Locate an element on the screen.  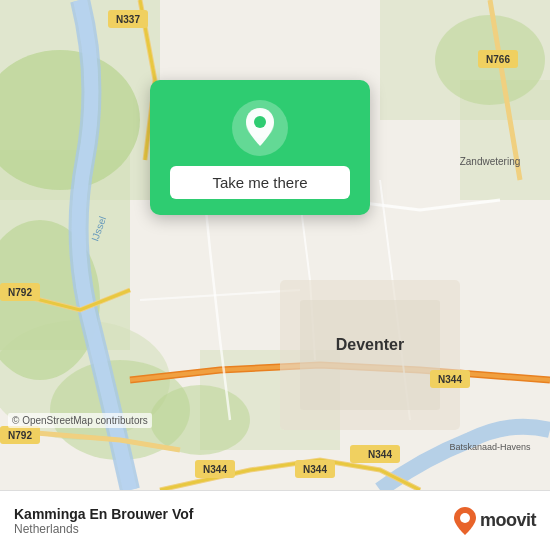
svg-text: N766 is located at coordinates (498, 60).